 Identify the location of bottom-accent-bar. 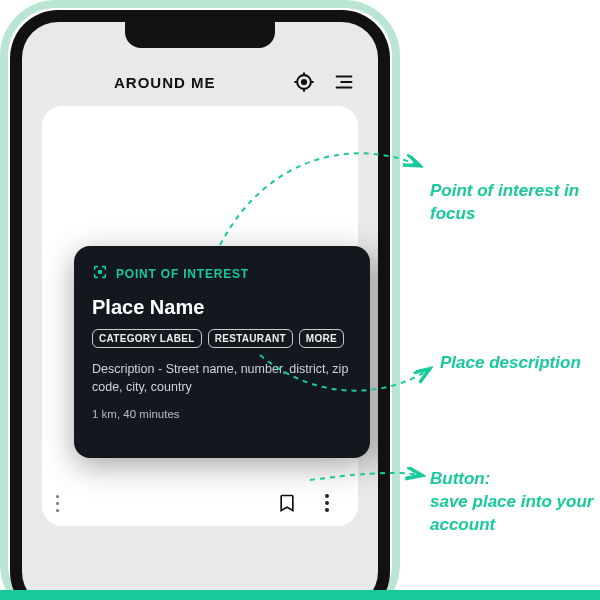
(300, 595).